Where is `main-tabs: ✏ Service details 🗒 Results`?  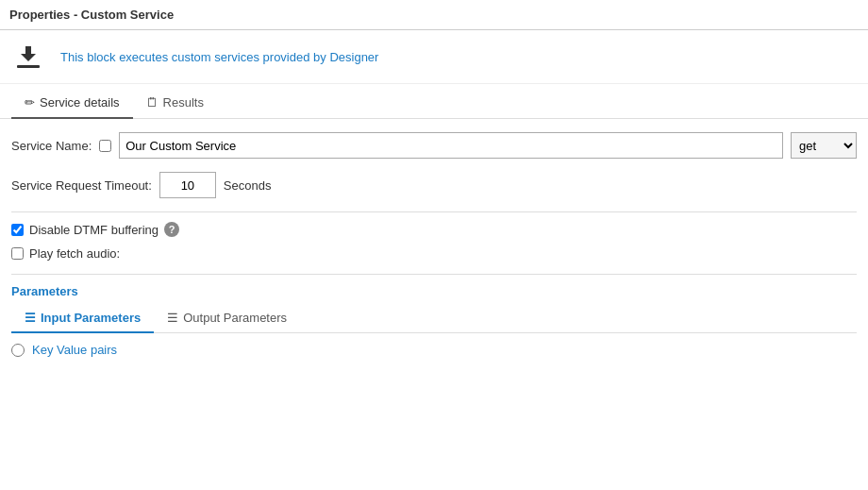
main-tabs: ✏ Service details 🗒 Results is located at coordinates (434, 104).